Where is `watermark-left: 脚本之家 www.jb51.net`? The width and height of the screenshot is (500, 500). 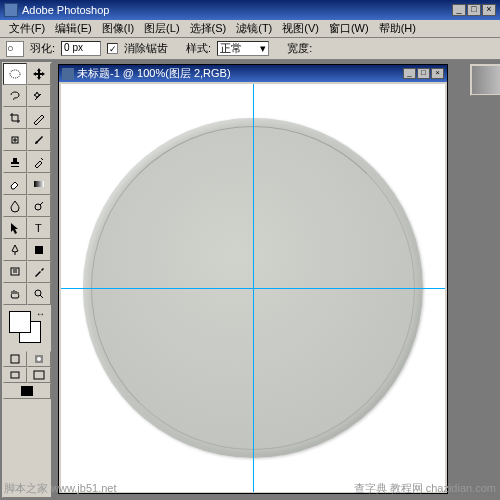
watermark-left: 脚本之家 www.jb51.net is located at coordinates (60, 488).